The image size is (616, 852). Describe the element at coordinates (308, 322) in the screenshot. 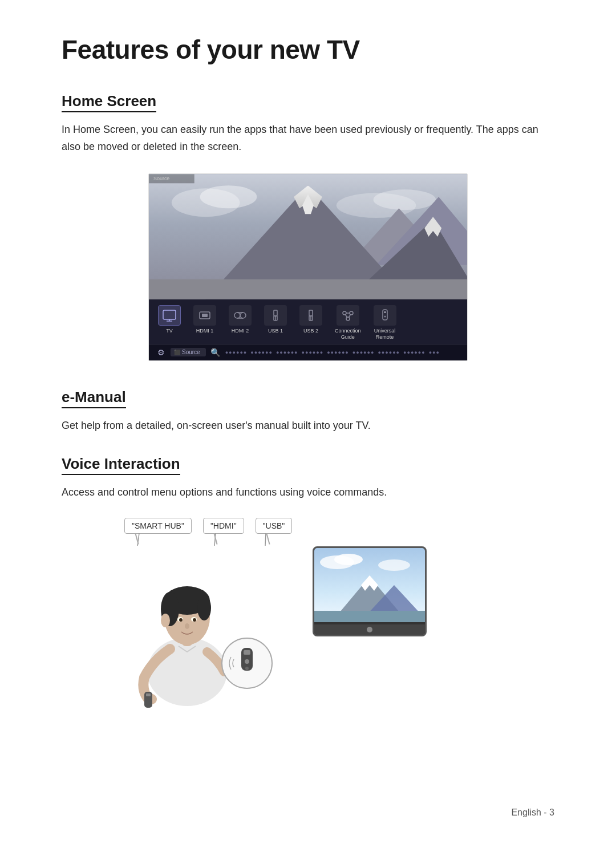

I see `tv-icons-row: TV HDMI 1` at that location.